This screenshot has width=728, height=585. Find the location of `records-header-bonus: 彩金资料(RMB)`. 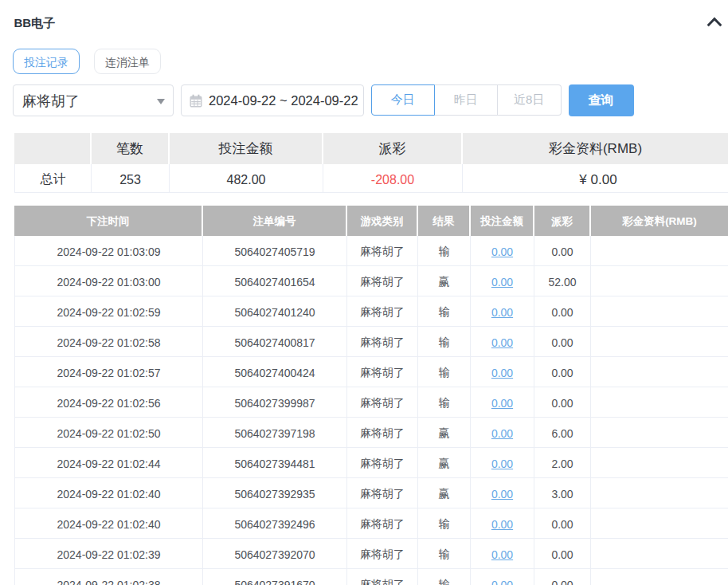

records-header-bonus: 彩金资料(RMB) is located at coordinates (660, 221).